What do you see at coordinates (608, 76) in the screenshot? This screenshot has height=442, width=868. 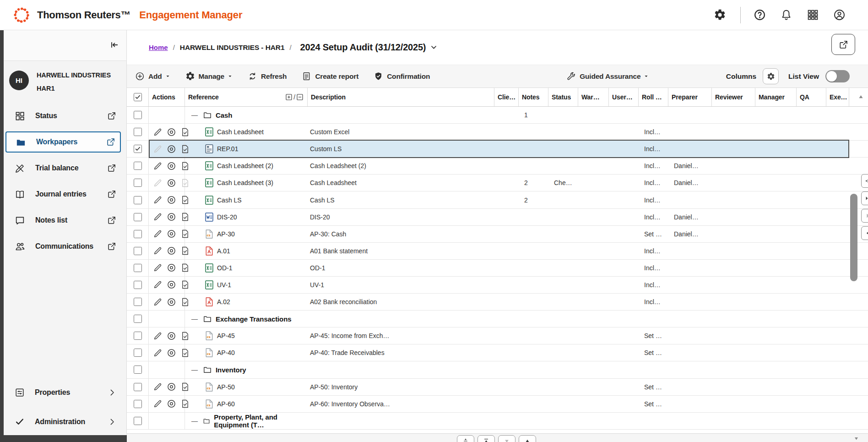 I see `guided-assurance-button: Guided Assurance` at bounding box center [608, 76].